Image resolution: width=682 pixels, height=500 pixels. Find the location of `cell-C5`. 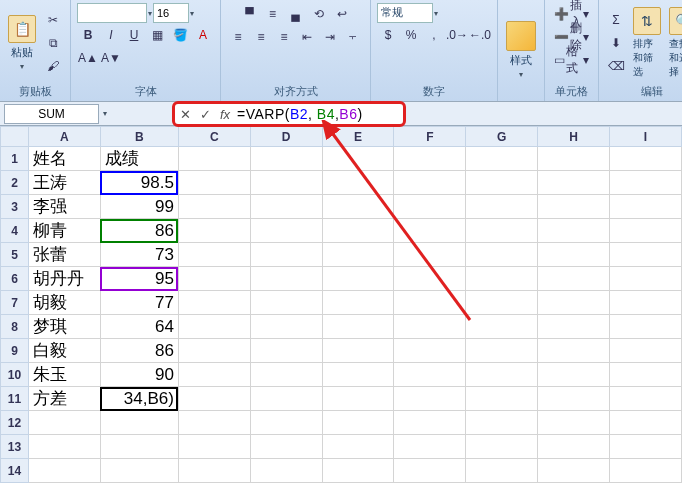

cell-C5 is located at coordinates (214, 255).